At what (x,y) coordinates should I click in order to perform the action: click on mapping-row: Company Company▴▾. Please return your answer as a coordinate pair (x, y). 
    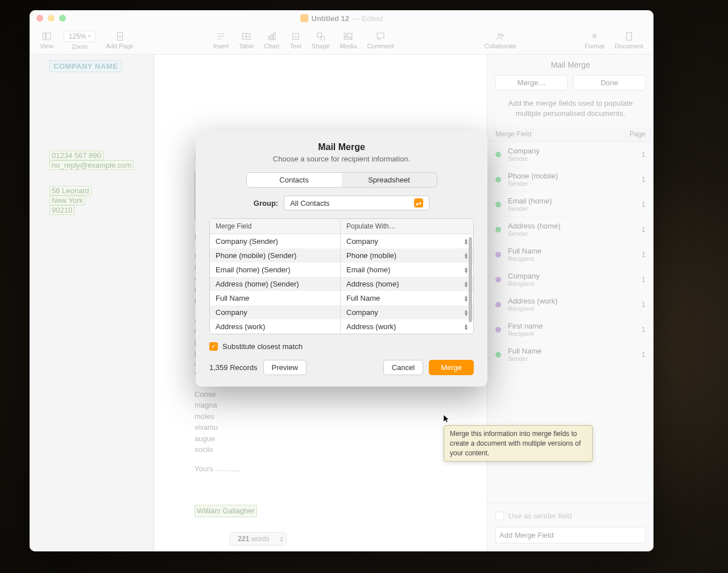
    Looking at the image, I should click on (341, 313).